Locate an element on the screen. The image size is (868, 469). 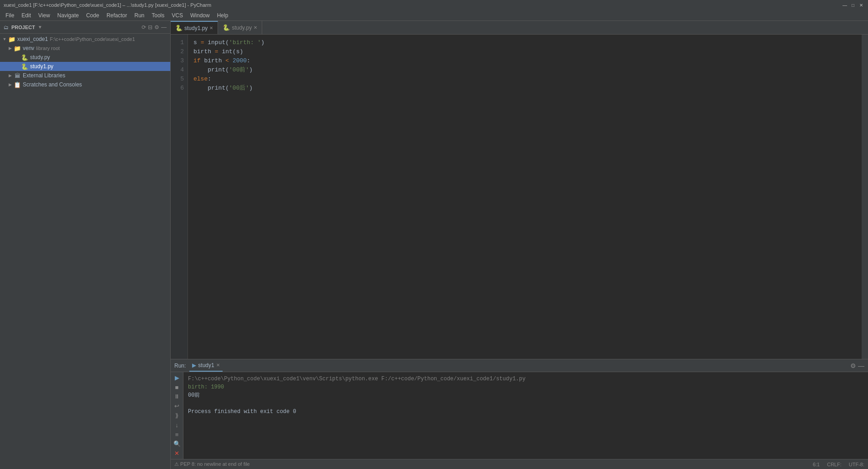
title-bar: xuexi_code1 [F:\c++code\Python_code\xuex… is located at coordinates (434, 5).